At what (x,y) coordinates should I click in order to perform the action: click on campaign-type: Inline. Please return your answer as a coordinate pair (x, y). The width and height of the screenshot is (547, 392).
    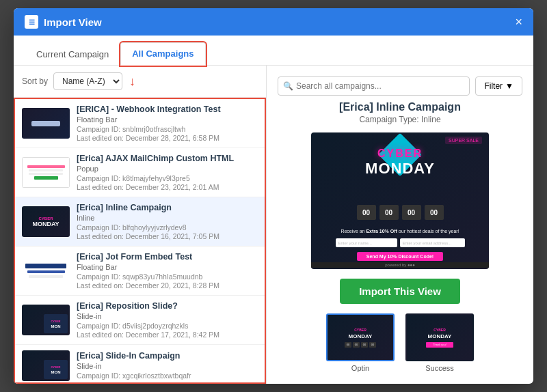
    Looking at the image, I should click on (167, 218).